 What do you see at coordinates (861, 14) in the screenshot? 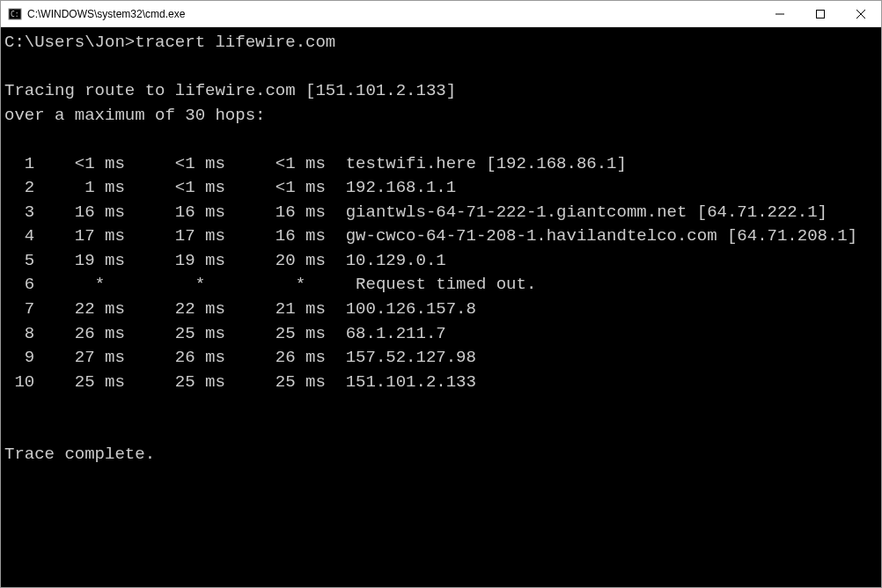
I see `close-button` at bounding box center [861, 14].